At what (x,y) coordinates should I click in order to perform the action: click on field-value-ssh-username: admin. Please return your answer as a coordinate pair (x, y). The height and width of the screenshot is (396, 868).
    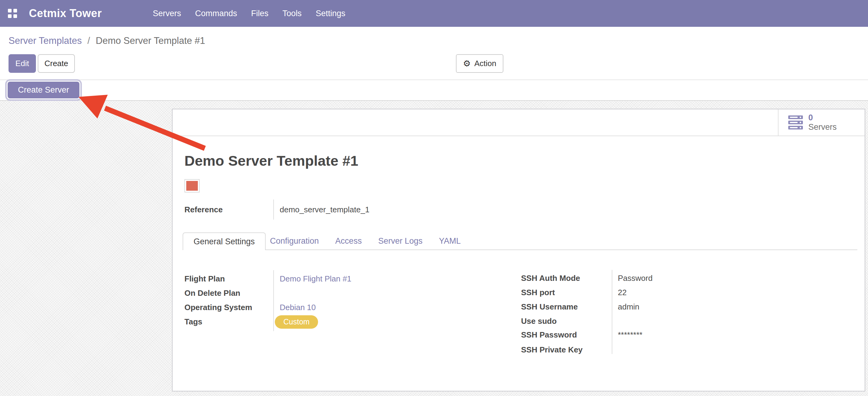
    Looking at the image, I should click on (629, 307).